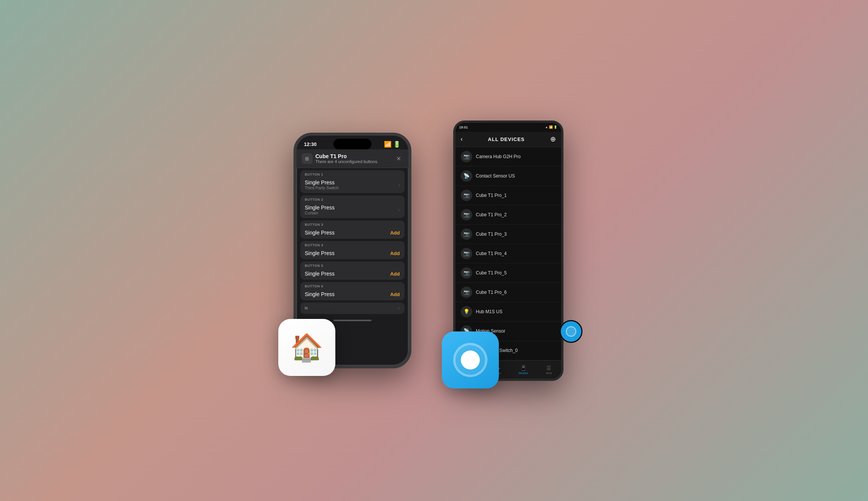  What do you see at coordinates (352, 143) in the screenshot?
I see `iphone-status-bar: 12:30 📶 🔋` at bounding box center [352, 143].